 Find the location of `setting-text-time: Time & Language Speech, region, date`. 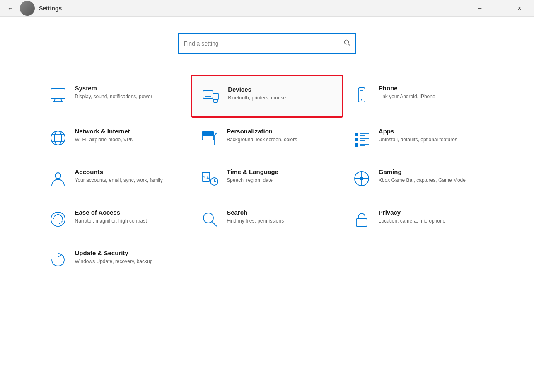

setting-text-time: Time & Language Speech, region, date is located at coordinates (253, 176).